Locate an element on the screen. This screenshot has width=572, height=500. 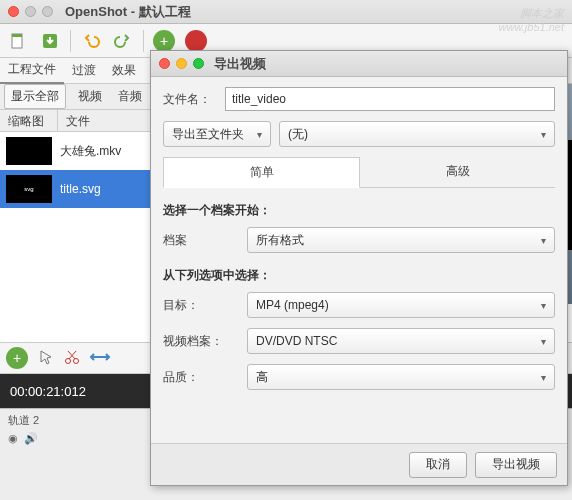
col-file: 文件 is located at coordinates (78, 120).